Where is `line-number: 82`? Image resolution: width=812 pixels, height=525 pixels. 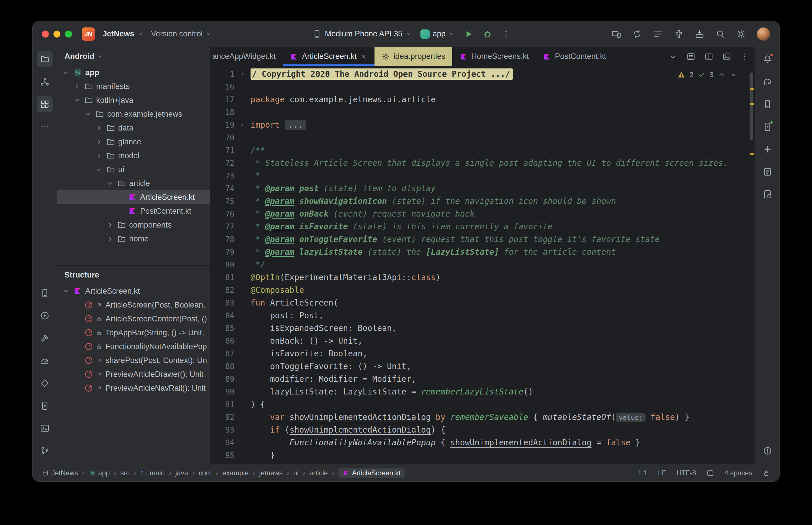 line-number: 82 is located at coordinates (222, 290).